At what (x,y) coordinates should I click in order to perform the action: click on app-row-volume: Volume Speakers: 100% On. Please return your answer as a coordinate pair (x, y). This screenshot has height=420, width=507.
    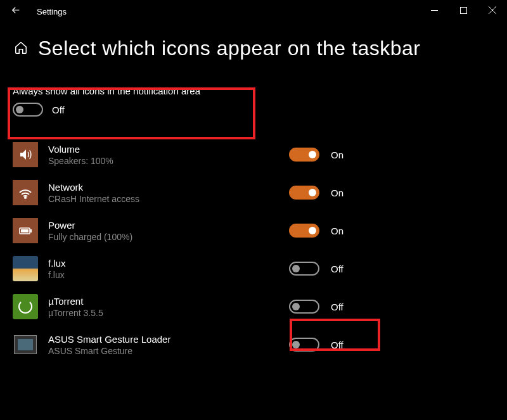
    Looking at the image, I should click on (254, 155).